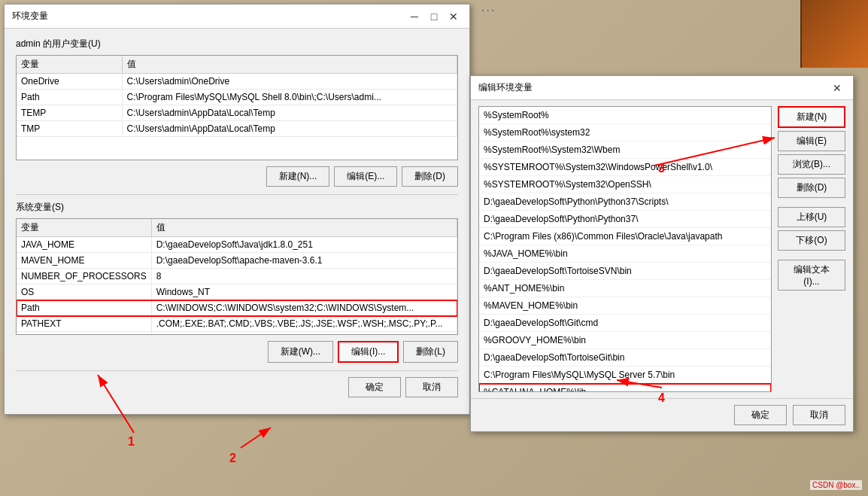  Describe the element at coordinates (625, 324) in the screenshot. I see `list-item: D:\gaeaDevelopSoft\Git\cmd` at that location.